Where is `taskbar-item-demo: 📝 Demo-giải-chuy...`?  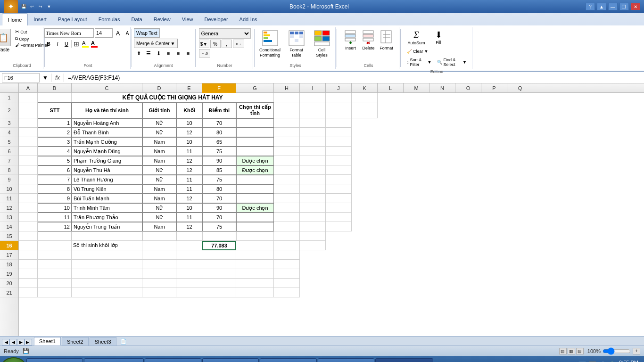
taskbar-item-demo: 📝 Demo-giải-chuy... is located at coordinates (346, 360).